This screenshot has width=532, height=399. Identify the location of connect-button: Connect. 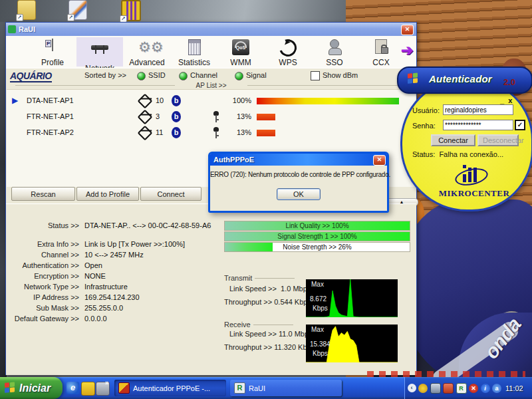
(171, 194).